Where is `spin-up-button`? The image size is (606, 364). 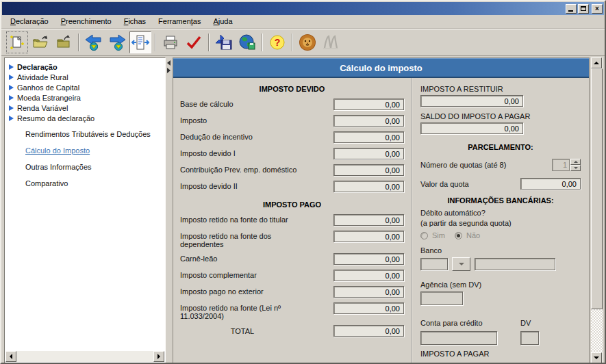 spin-up-button is located at coordinates (575, 161).